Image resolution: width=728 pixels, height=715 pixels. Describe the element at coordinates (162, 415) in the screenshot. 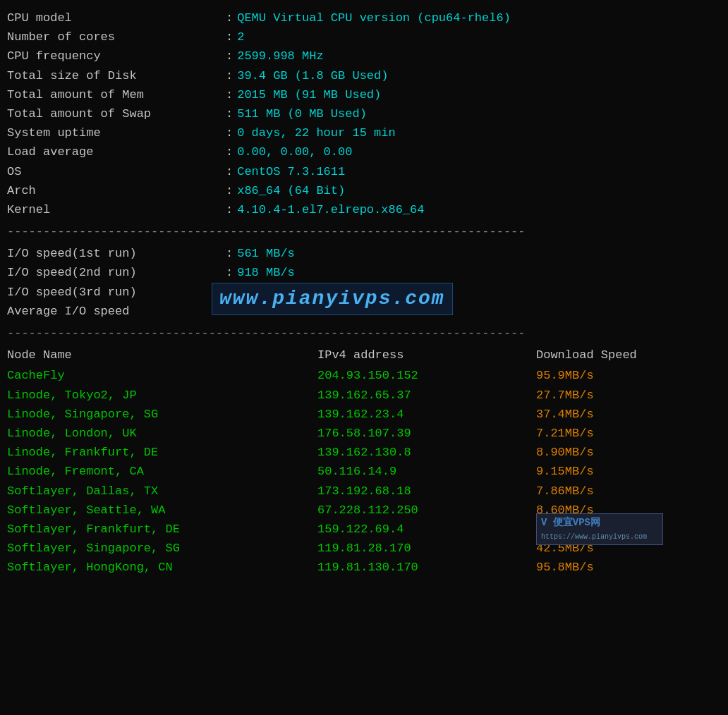

I see `node-name: Linode, Singapore, SG` at that location.